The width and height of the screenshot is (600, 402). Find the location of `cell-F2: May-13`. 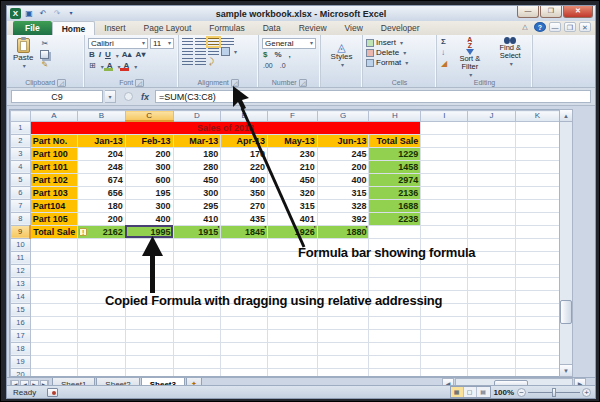

cell-F2: May-13 is located at coordinates (293, 140).